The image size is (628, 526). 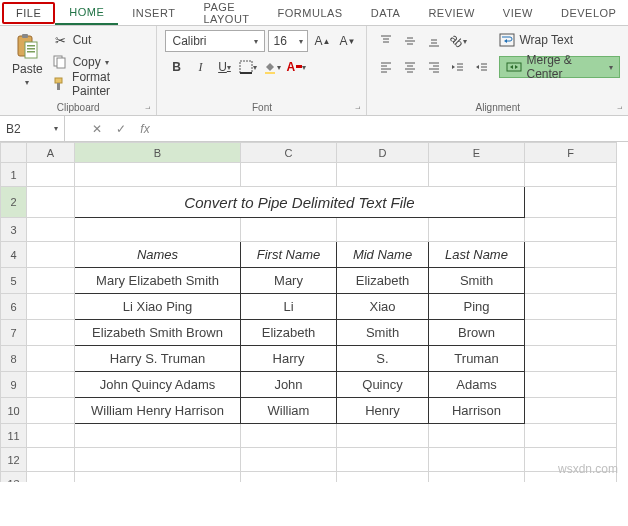 I want to click on cancel-formula-button: ✕, so click(x=97, y=129).